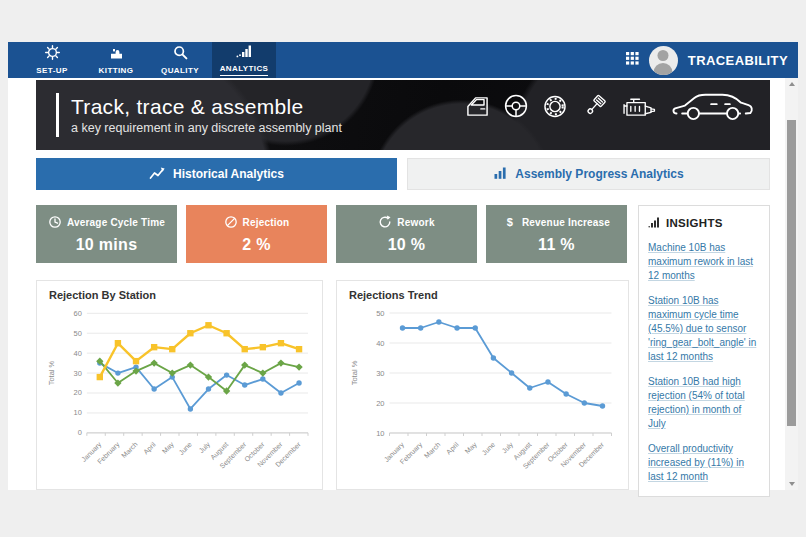  Describe the element at coordinates (792, 84) in the screenshot. I see `scroll-up-arrow-icon` at that location.